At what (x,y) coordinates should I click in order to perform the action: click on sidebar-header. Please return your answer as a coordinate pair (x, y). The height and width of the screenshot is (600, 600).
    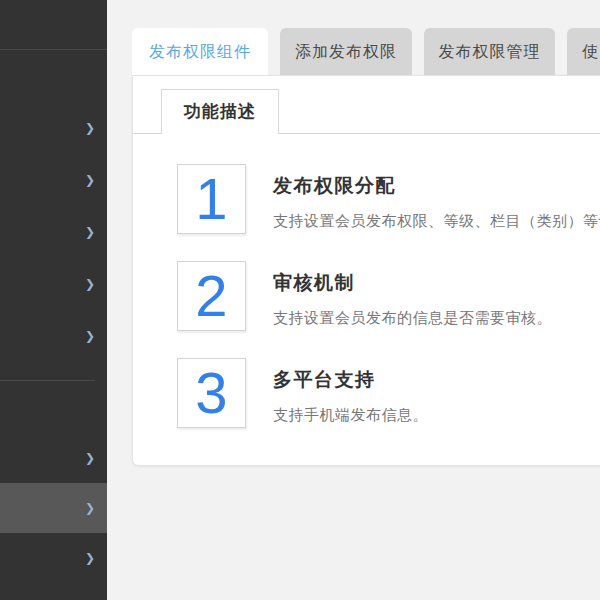
    Looking at the image, I should click on (54, 25).